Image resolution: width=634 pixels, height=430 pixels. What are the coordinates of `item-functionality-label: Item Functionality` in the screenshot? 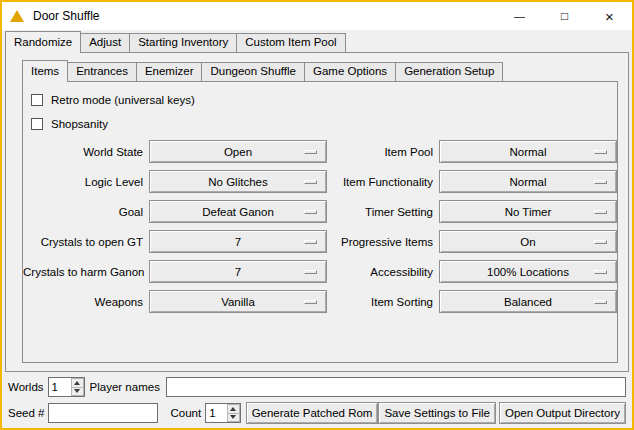 It's located at (383, 182).